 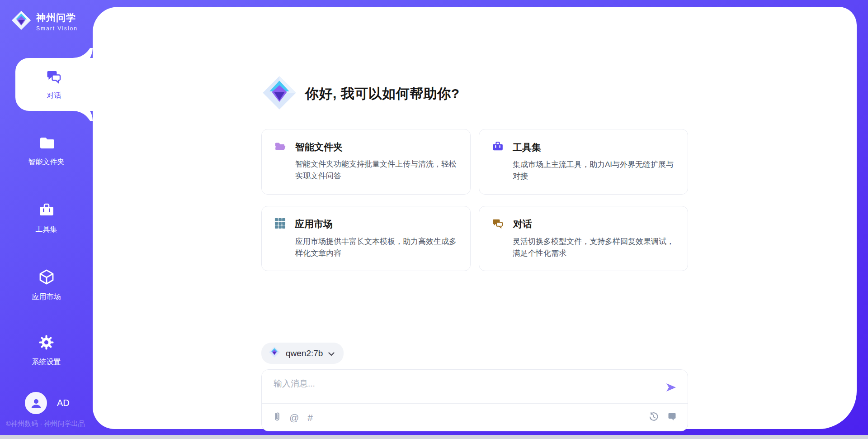 I want to click on card-head: 应用市场, so click(x=366, y=224).